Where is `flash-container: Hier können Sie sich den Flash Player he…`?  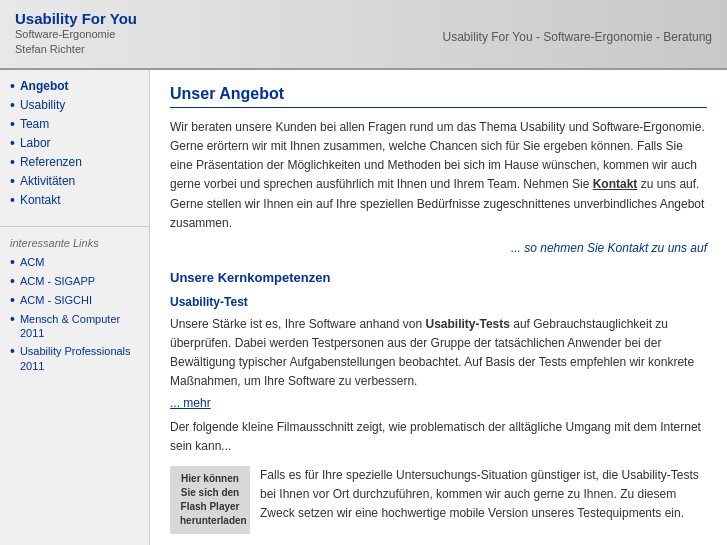 flash-container: Hier können Sie sich den Flash Player he… is located at coordinates (438, 500).